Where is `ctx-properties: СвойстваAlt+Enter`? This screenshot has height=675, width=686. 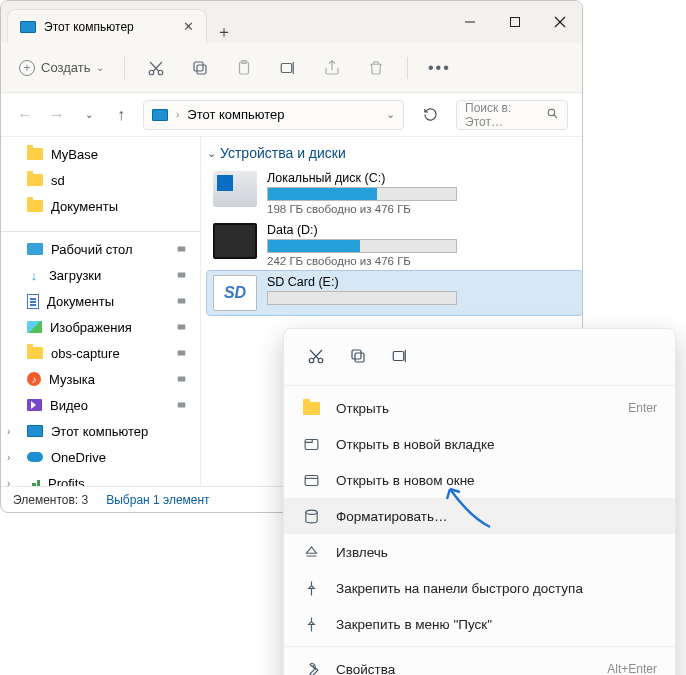 ctx-properties: СвойстваAlt+Enter is located at coordinates (480, 663).